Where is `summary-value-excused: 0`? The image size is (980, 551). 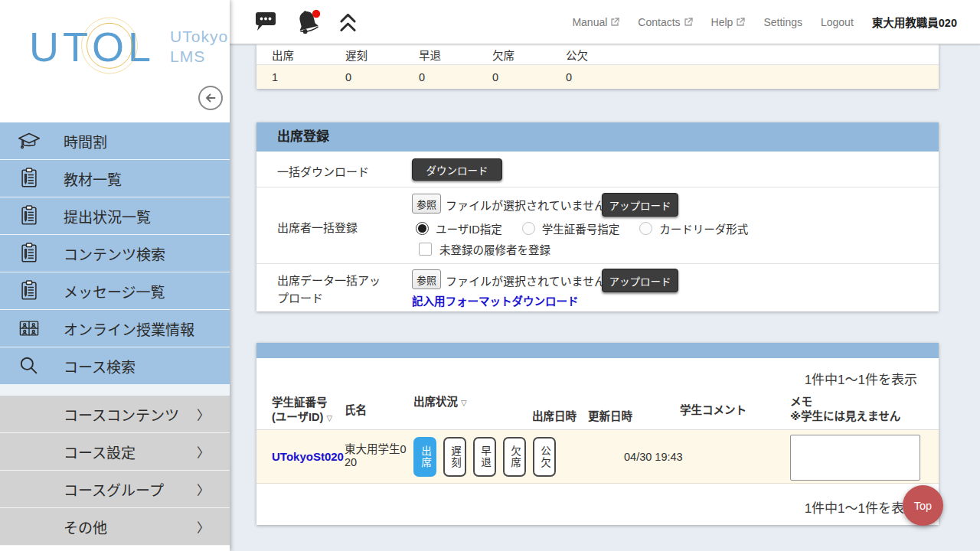 summary-value-excused: 0 is located at coordinates (603, 77).